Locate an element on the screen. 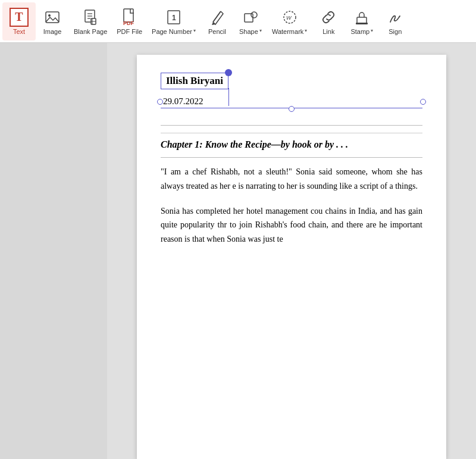 The width and height of the screenshot is (476, 459). toolbar: T Text Image Blank Page PDF PDF File 1 P… is located at coordinates (238, 21).